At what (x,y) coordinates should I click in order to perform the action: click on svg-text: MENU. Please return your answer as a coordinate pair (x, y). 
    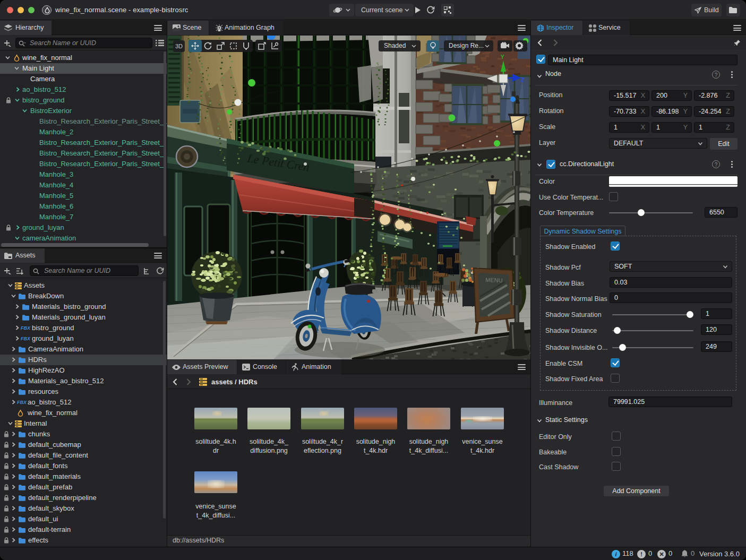
    Looking at the image, I should click on (494, 280).